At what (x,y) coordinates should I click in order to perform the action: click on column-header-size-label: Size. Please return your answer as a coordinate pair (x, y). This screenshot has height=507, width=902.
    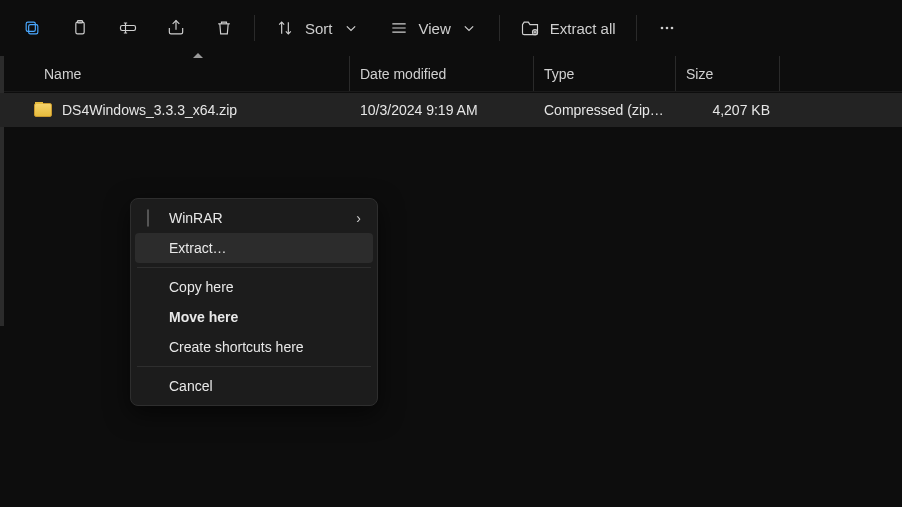
    Looking at the image, I should click on (700, 74).